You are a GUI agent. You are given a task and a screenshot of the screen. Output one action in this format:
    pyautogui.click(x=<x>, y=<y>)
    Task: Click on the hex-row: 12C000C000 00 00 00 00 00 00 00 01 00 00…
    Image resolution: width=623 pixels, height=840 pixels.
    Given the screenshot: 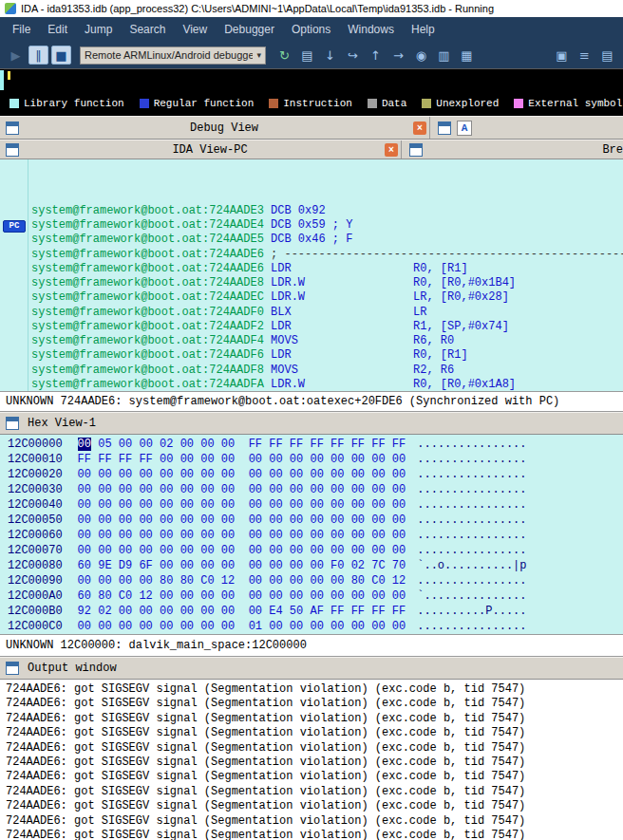 What is the action you would take?
    pyautogui.click(x=315, y=626)
    